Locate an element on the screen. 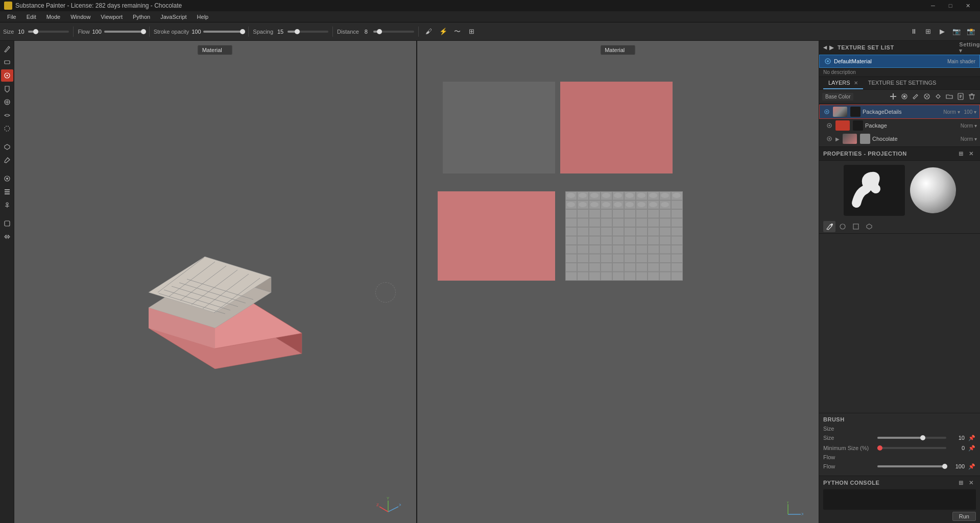  extra-tool1 is located at coordinates (7, 223).